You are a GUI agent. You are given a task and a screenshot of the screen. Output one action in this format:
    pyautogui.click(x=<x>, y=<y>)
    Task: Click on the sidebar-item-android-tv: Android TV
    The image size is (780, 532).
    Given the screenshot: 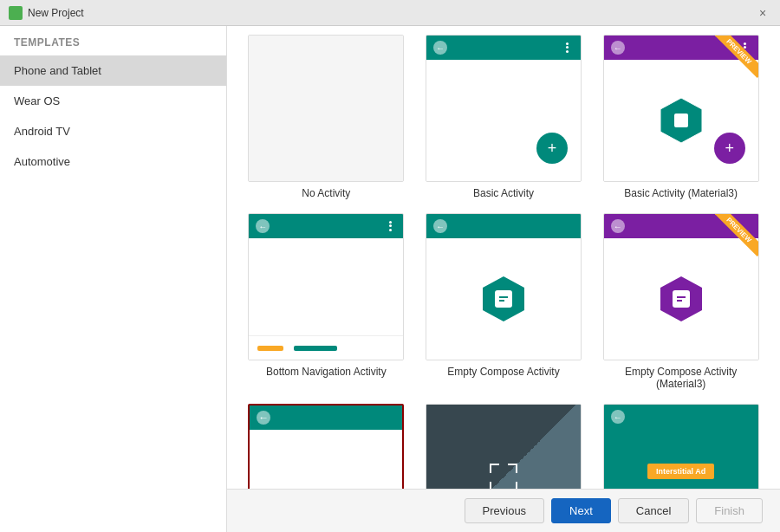 What is the action you would take?
    pyautogui.click(x=113, y=132)
    